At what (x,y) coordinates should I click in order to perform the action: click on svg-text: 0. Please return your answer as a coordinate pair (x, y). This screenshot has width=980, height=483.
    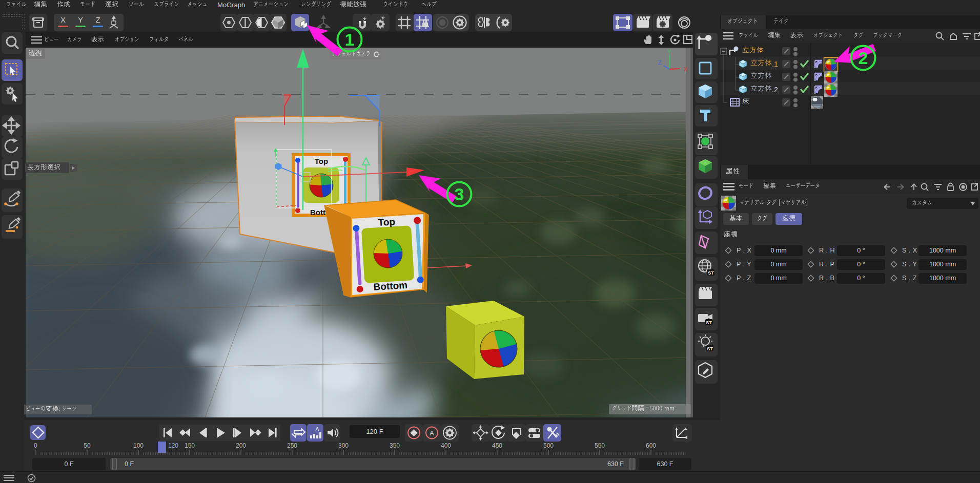
    Looking at the image, I should click on (36, 446).